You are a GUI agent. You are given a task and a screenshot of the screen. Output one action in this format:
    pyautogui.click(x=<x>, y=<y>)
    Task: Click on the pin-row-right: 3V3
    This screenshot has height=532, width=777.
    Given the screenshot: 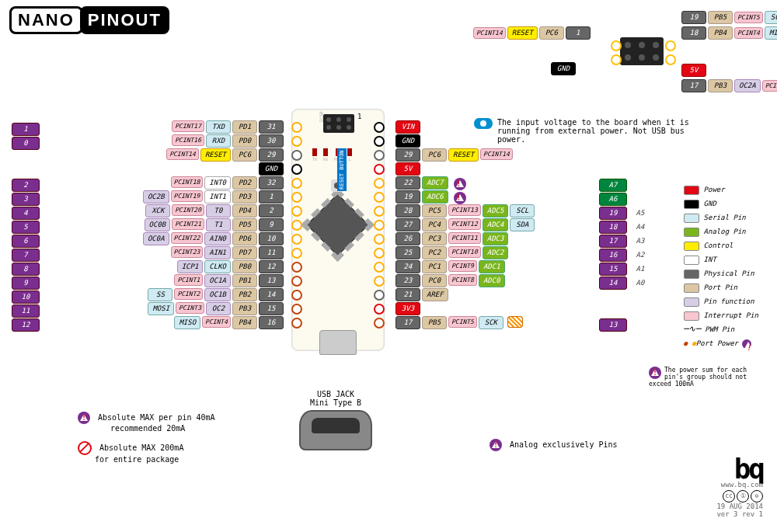 What is the action you would take?
    pyautogui.click(x=408, y=309)
    